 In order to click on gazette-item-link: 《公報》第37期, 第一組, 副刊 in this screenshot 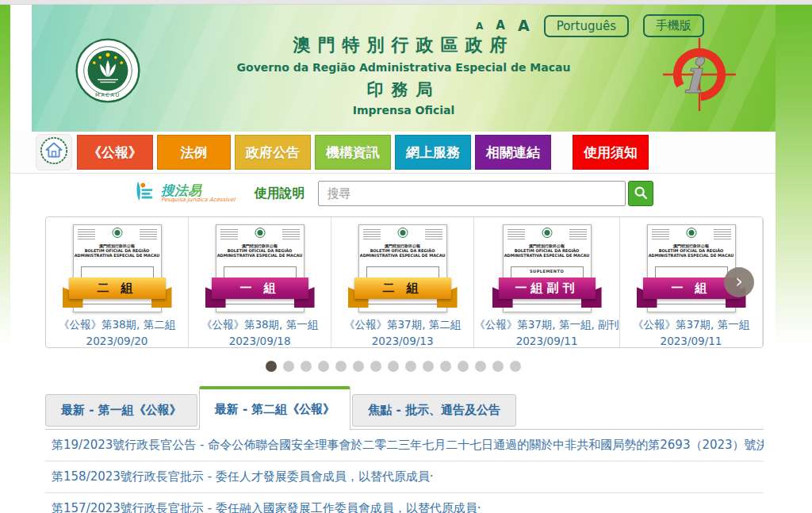, I will do `click(547, 325)`.